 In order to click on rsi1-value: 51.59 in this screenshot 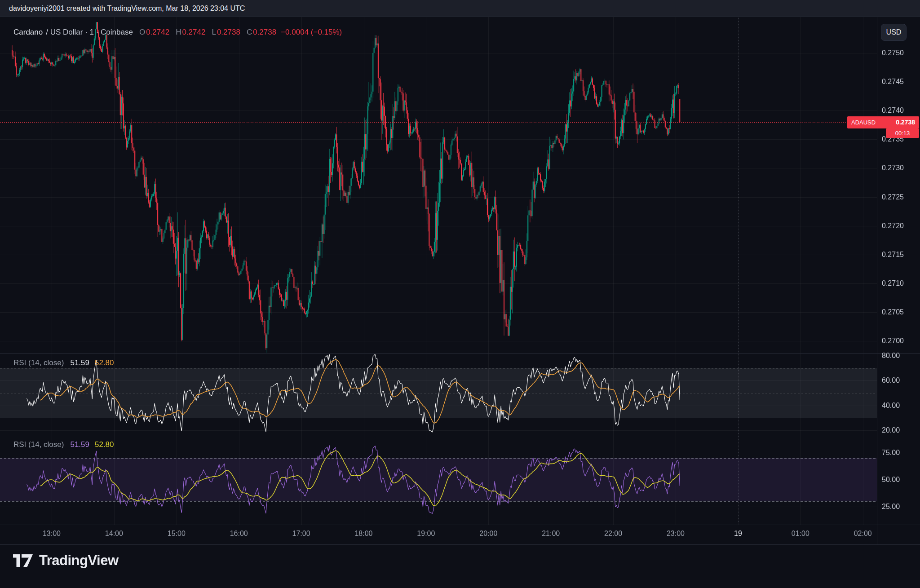, I will do `click(80, 363)`.